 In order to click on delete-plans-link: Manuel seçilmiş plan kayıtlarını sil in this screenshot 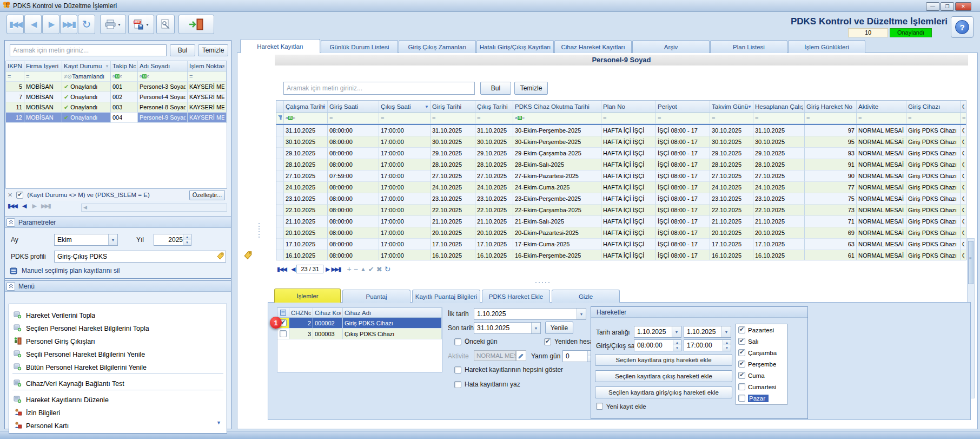, I will do `click(65, 271)`.